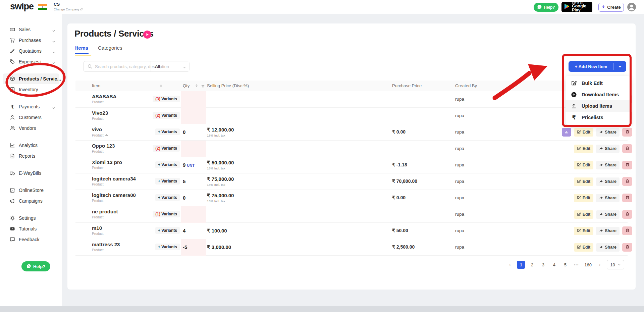 This screenshot has width=644, height=312. I want to click on help-button: Help?, so click(546, 7).